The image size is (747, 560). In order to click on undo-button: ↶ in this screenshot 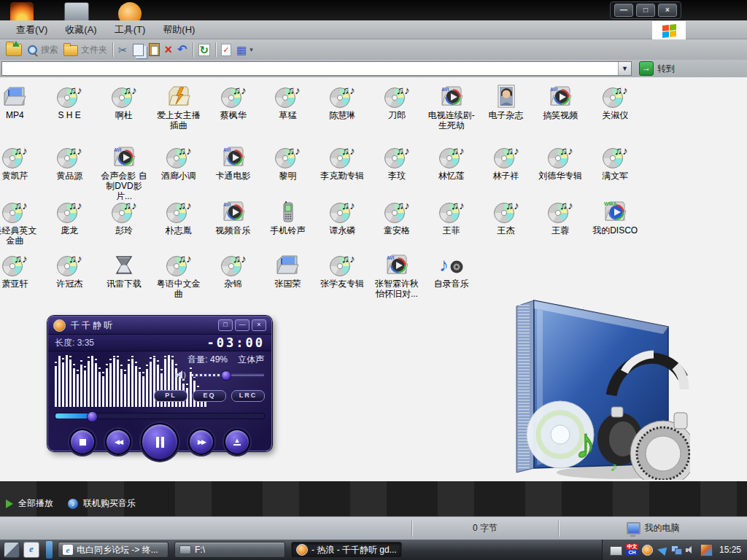, I will do `click(182, 50)`.